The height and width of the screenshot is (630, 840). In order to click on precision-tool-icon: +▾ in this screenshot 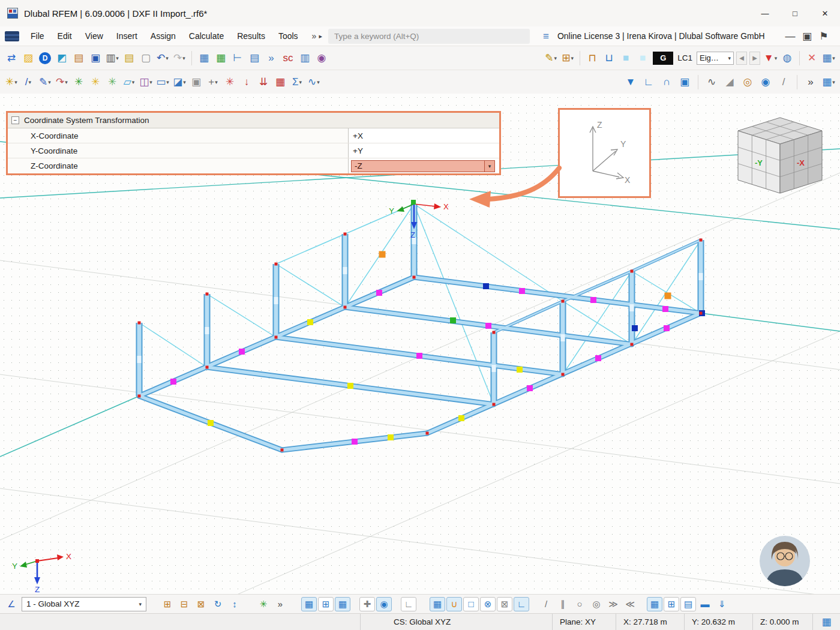, I will do `click(213, 82)`.